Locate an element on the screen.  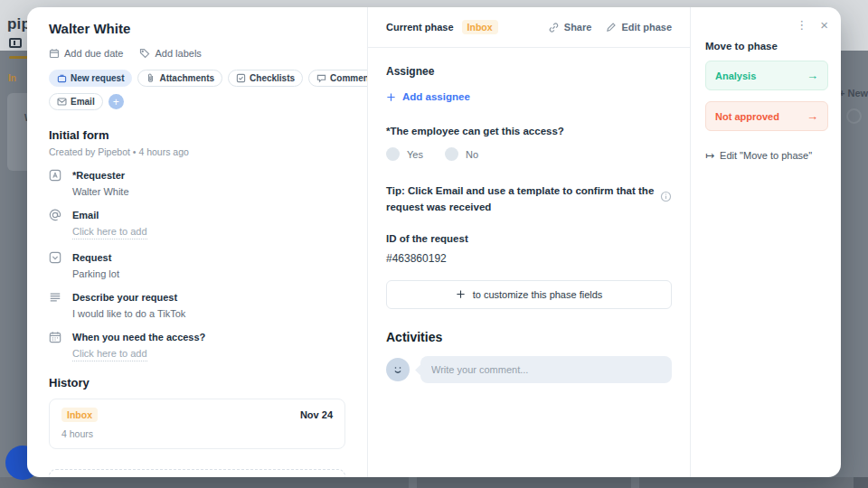
field-email: Email Click here to add is located at coordinates (197, 224).